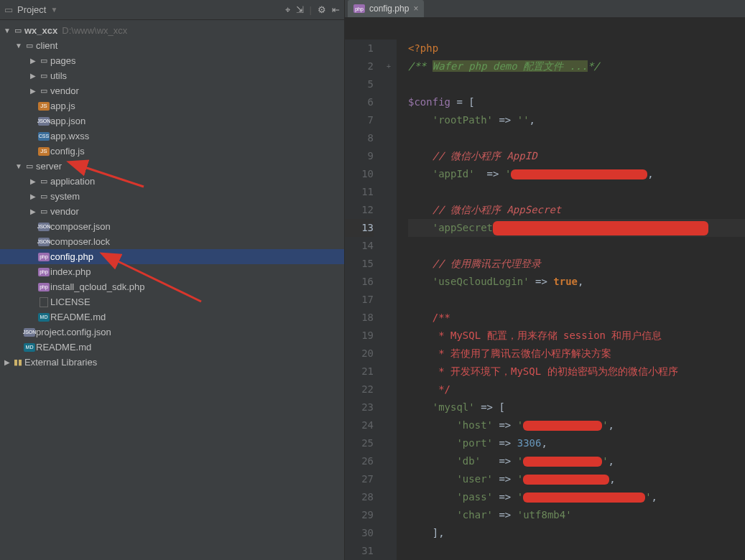  What do you see at coordinates (172, 151) in the screenshot?
I see `tree-row-config-js: · JS config.js` at bounding box center [172, 151].